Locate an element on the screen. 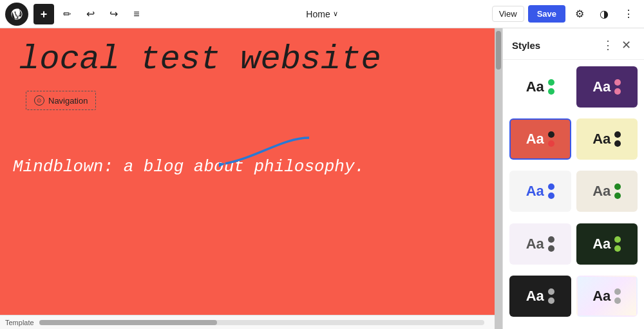 The height and width of the screenshot is (329, 644). wp-icon is located at coordinates (17, 14).